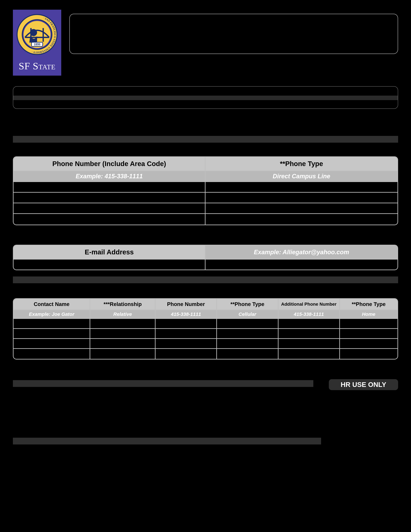 Image resolution: width=411 pixels, height=532 pixels. Describe the element at coordinates (52, 314) in the screenshot. I see `contacts-ex-name: Example: Joe Gator` at that location.